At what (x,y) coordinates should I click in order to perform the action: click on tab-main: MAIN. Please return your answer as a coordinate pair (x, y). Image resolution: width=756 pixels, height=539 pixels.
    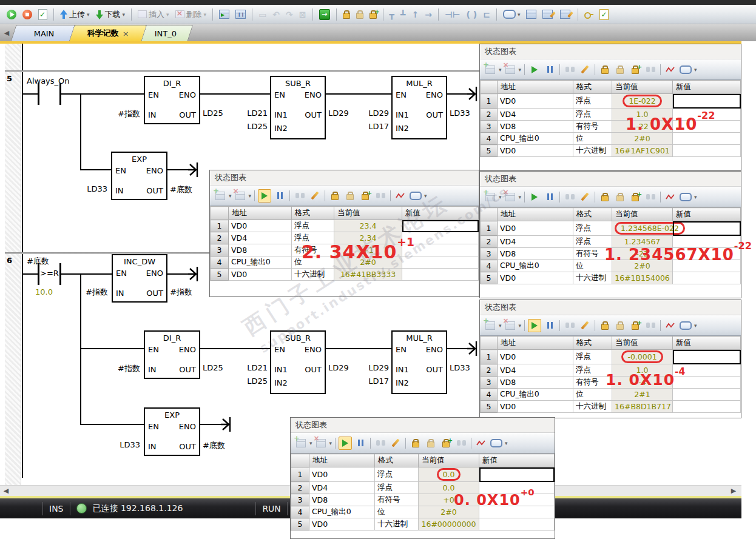
    Looking at the image, I should click on (45, 33).